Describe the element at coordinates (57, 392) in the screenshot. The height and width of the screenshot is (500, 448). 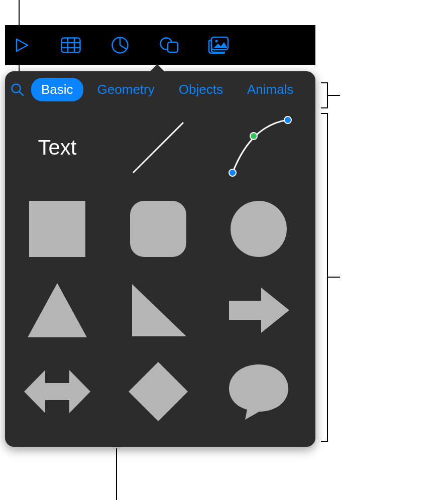
I see `shape-double-arrow` at that location.